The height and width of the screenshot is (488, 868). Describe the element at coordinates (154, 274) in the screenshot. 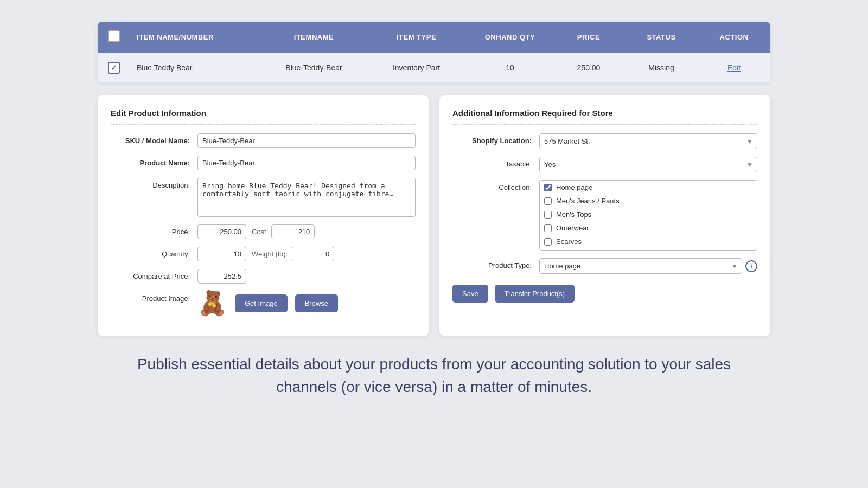

I see `compare-label: Compare at Price:` at that location.